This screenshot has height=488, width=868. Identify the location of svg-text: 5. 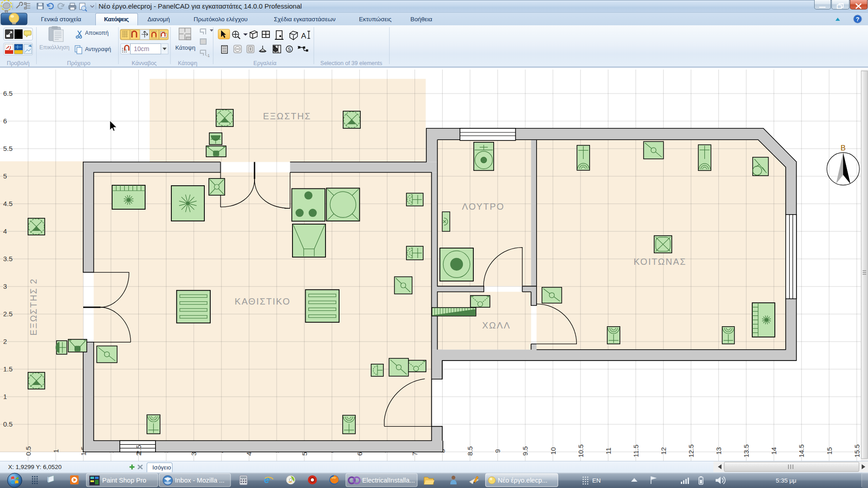
(5, 176).